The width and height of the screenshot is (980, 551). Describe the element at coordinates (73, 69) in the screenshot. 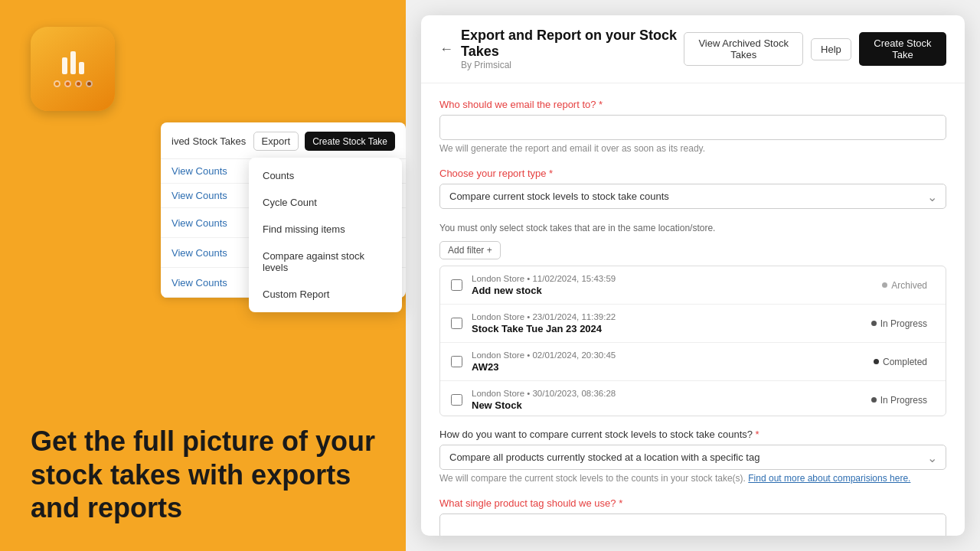

I see `logo-box` at that location.